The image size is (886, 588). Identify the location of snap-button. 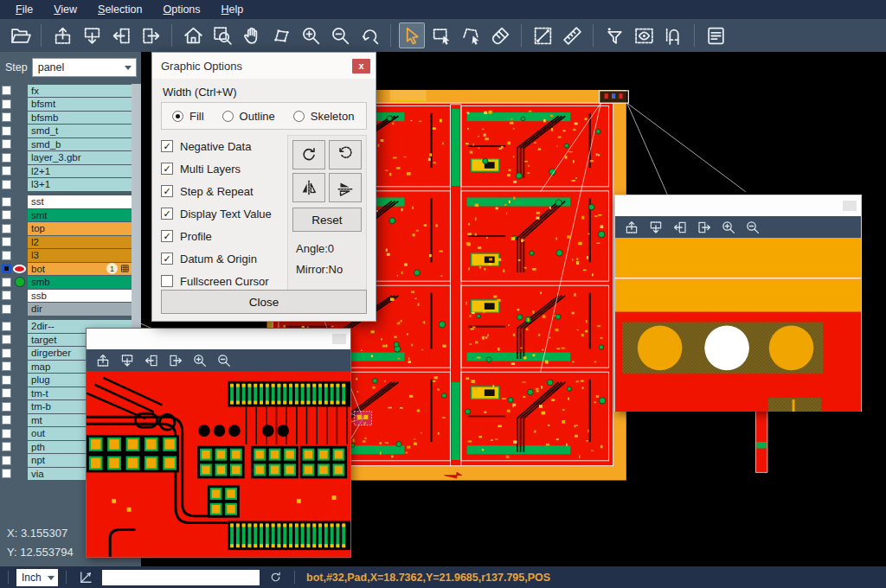
(673, 35).